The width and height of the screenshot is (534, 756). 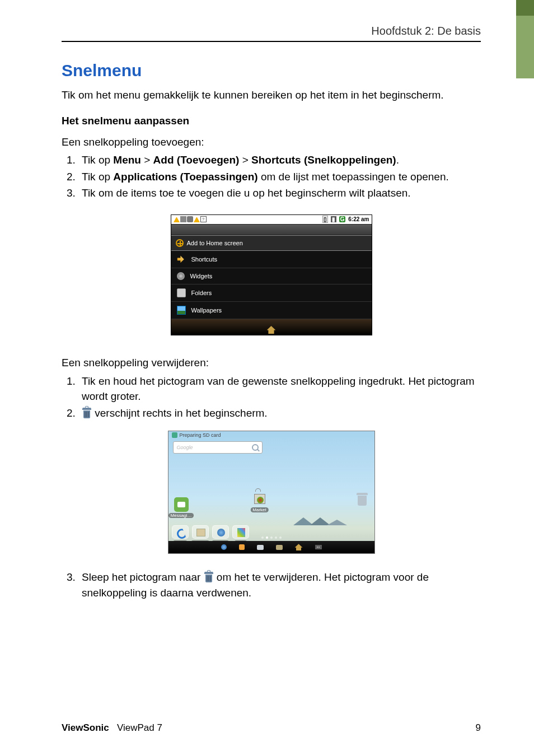 What do you see at coordinates (259, 510) in the screenshot?
I see `app-label: Market` at bounding box center [259, 510].